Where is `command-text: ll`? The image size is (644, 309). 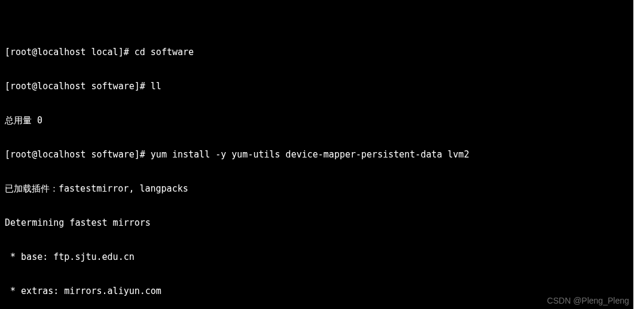 command-text: ll is located at coordinates (156, 86).